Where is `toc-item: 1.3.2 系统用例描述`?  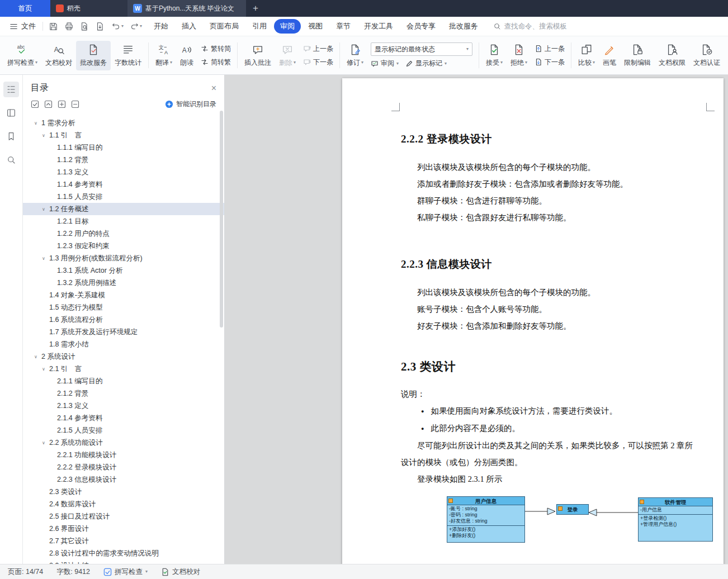
toc-item: 1.3.2 系统用例描述 is located at coordinates (124, 283).